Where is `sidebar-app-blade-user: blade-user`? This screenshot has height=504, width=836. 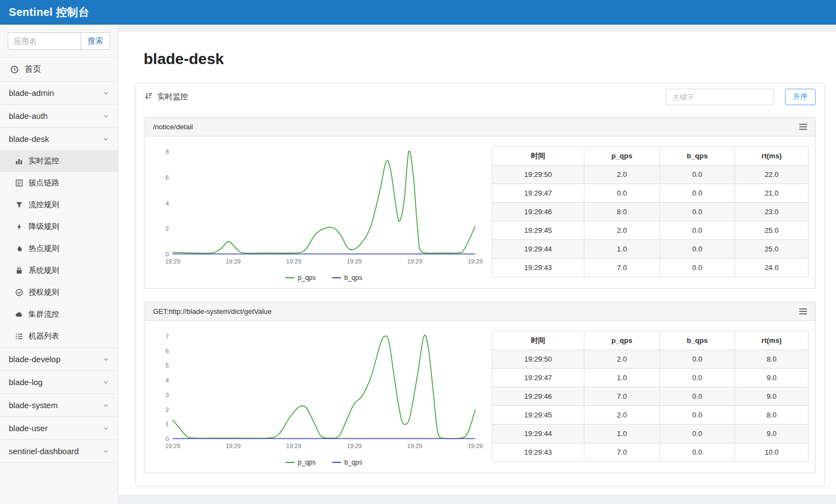 sidebar-app-blade-user: blade-user is located at coordinates (59, 428).